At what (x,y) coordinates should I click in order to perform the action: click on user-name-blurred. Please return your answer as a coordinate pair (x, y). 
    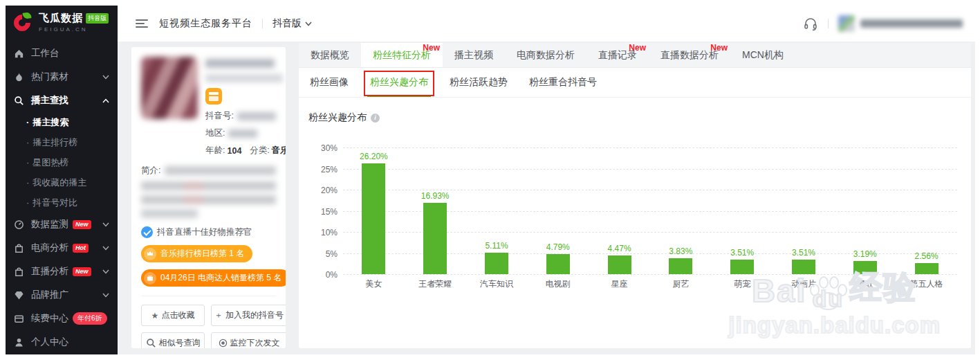
    Looking at the image, I should click on (912, 24).